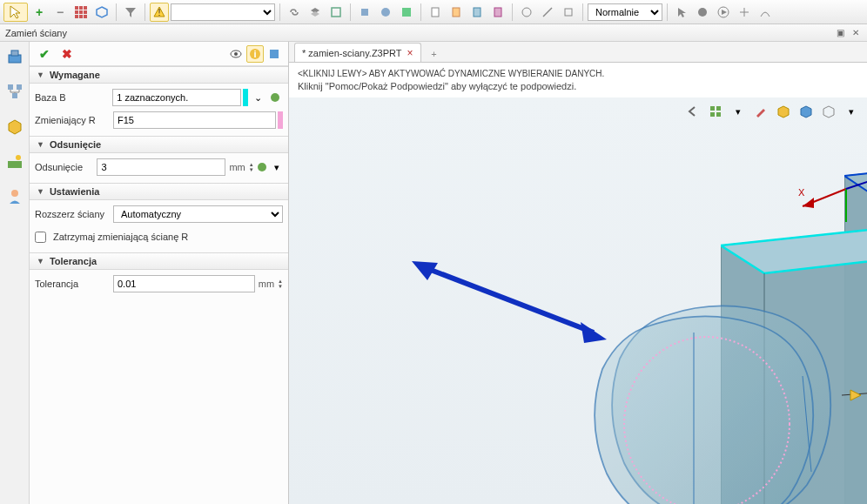  I want to click on add-button: +, so click(39, 12).